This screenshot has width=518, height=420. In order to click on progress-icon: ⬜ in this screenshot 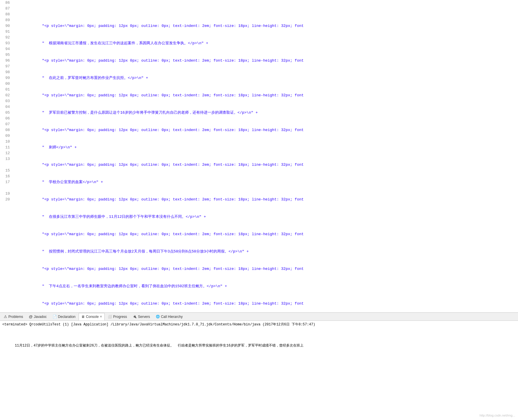, I will do `click(110, 316)`.